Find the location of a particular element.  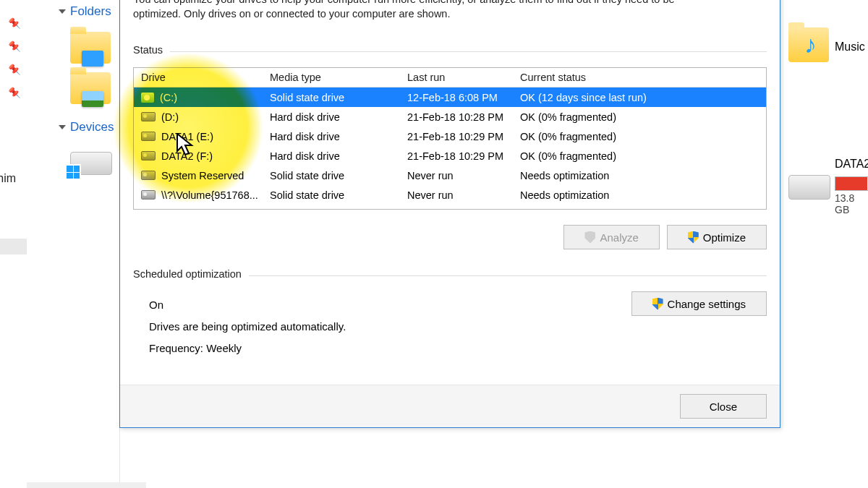

folder-pictures-icon is located at coordinates (90, 88).